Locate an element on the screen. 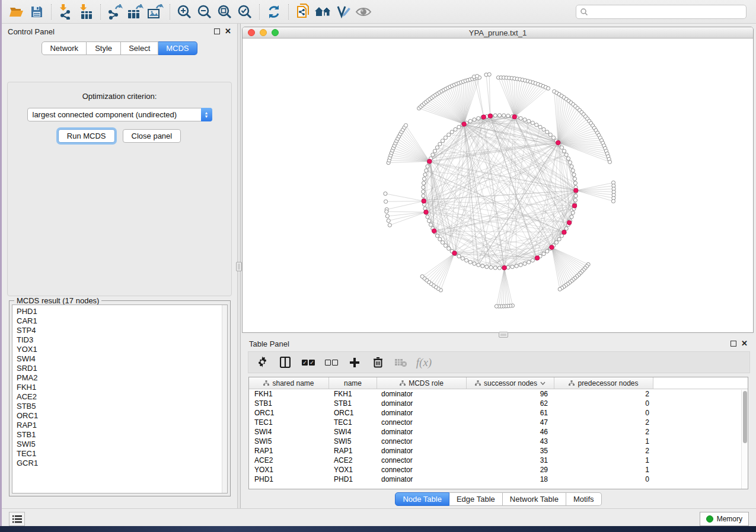 This screenshot has height=532, width=756. result-node-item: STB5 is located at coordinates (119, 406).